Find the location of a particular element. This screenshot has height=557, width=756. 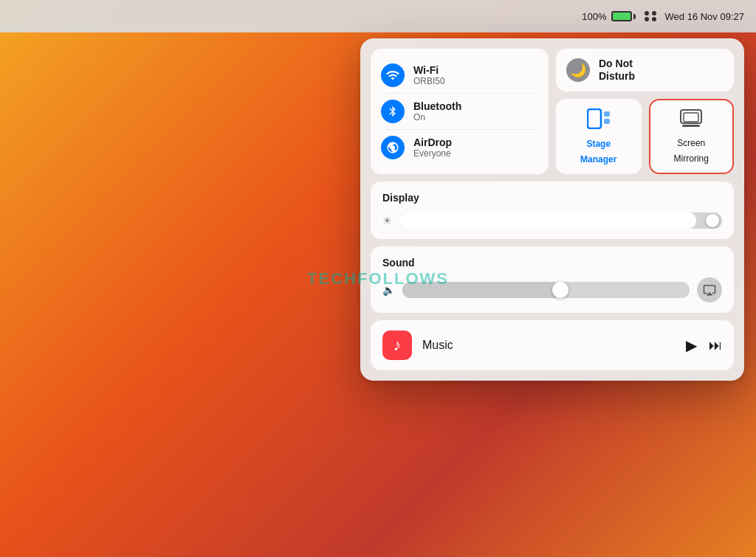

wifi-svg is located at coordinates (393, 75).